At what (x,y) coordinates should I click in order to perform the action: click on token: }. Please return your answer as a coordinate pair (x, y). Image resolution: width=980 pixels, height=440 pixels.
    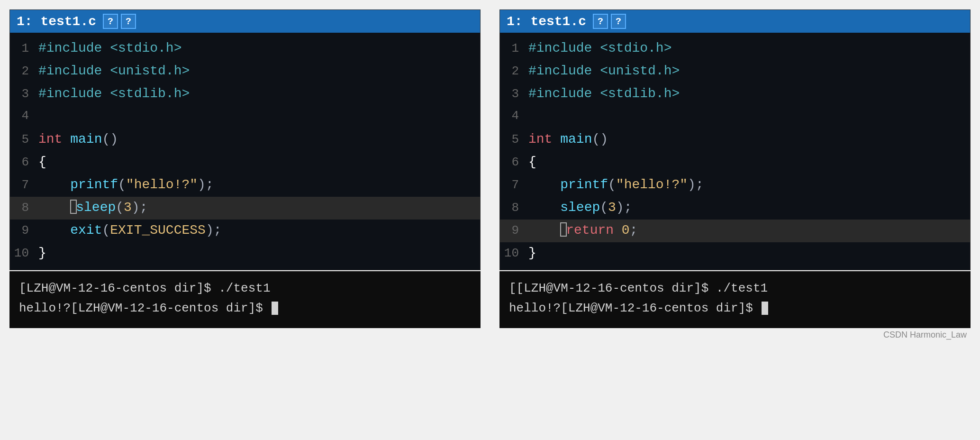
    Looking at the image, I should click on (533, 253).